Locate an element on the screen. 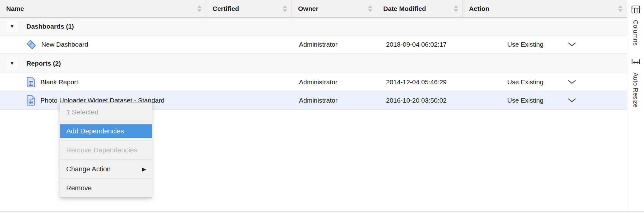 The image size is (644, 213). dashboard-icon is located at coordinates (31, 45).